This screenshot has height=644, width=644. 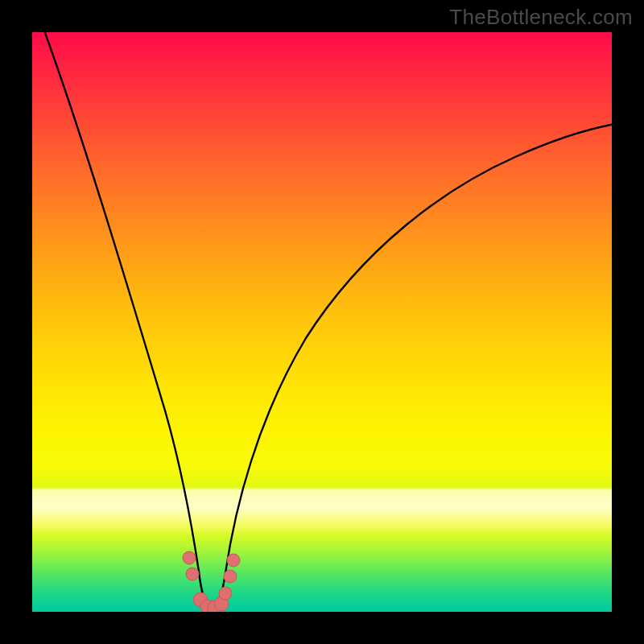 I want to click on watermark-text: TheBottleneck.com, so click(x=541, y=18).